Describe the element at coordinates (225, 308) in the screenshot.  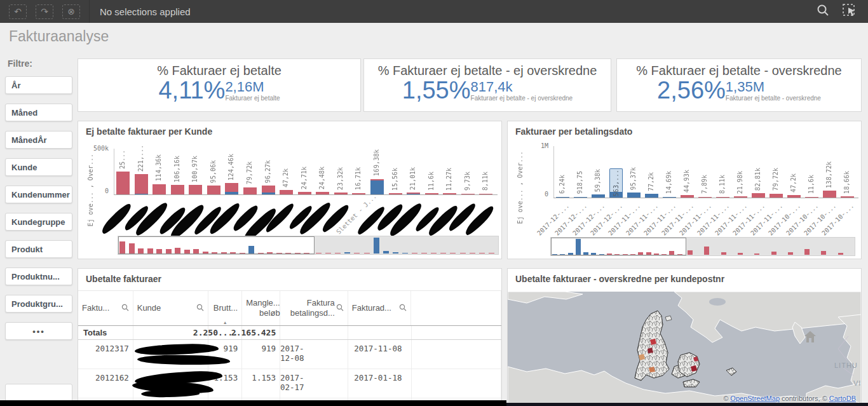
I see `column-header-3: Brutt...▲` at that location.